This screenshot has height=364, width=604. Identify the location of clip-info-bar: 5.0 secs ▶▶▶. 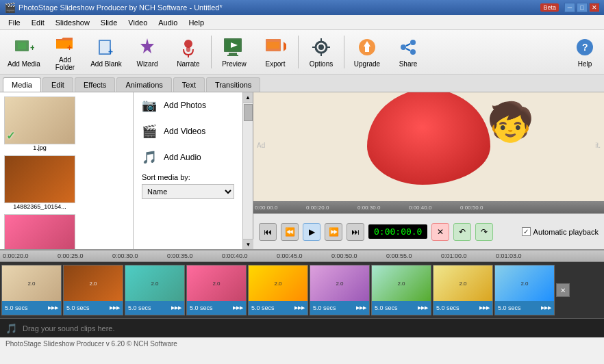
(278, 308).